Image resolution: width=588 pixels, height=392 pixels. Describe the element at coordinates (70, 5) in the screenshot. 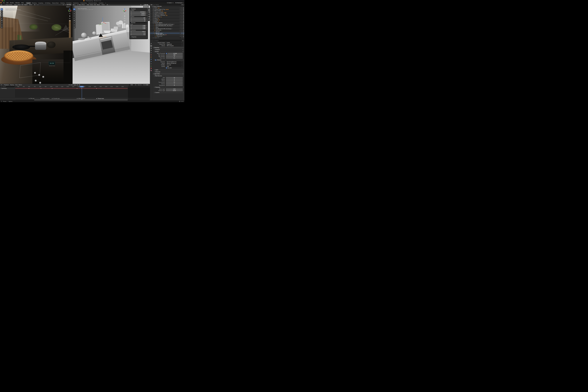

I see `shading-rendered-button` at that location.